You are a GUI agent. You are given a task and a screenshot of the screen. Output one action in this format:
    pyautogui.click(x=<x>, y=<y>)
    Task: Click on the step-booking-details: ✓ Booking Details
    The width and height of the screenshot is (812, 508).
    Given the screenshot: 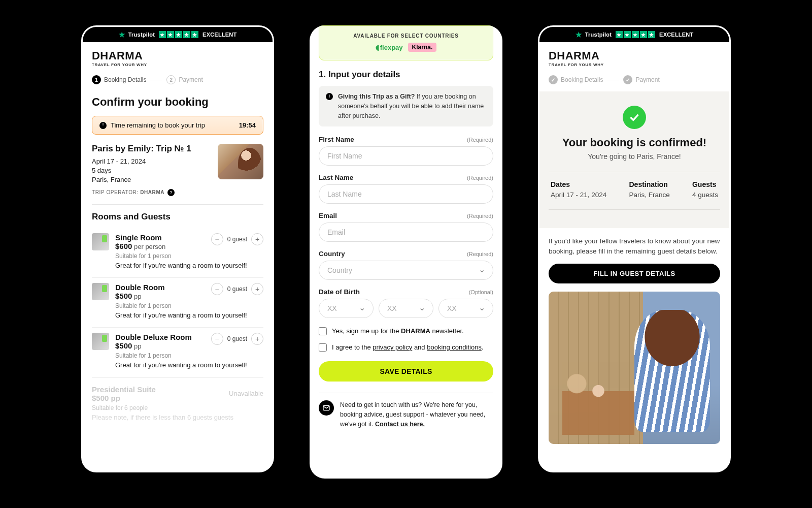 What is the action you would take?
    pyautogui.click(x=576, y=80)
    